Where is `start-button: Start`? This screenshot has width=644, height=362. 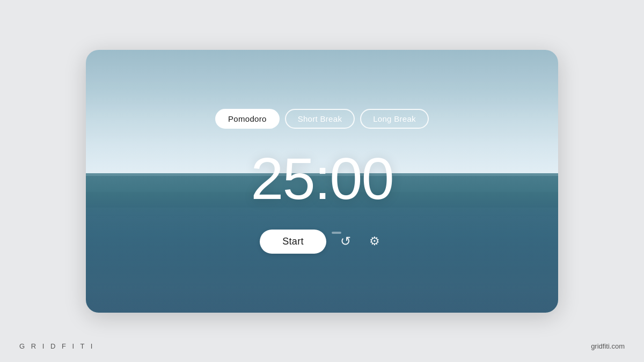 start-button: Start is located at coordinates (293, 241).